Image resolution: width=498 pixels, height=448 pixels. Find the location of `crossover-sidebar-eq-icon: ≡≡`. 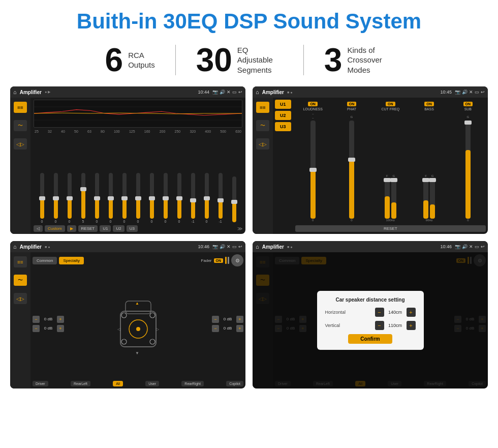

crossover-sidebar-eq-icon: ≡≡ is located at coordinates (263, 107).